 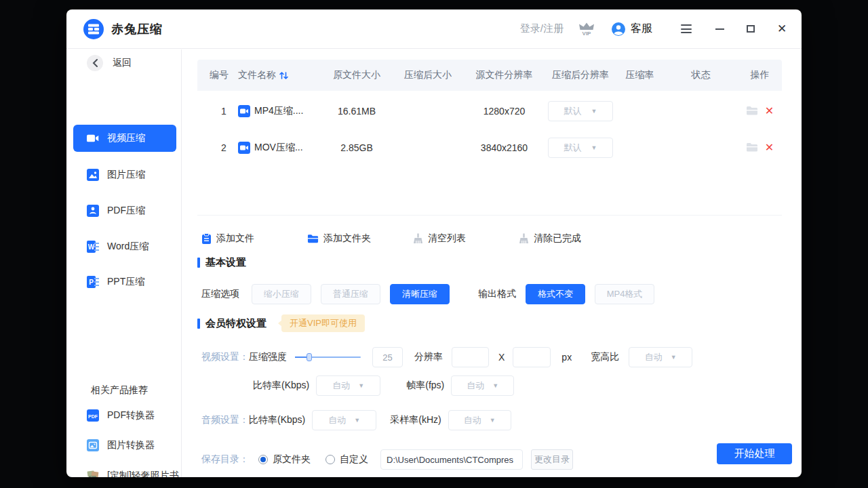 I want to click on menu-icon, so click(x=686, y=28).